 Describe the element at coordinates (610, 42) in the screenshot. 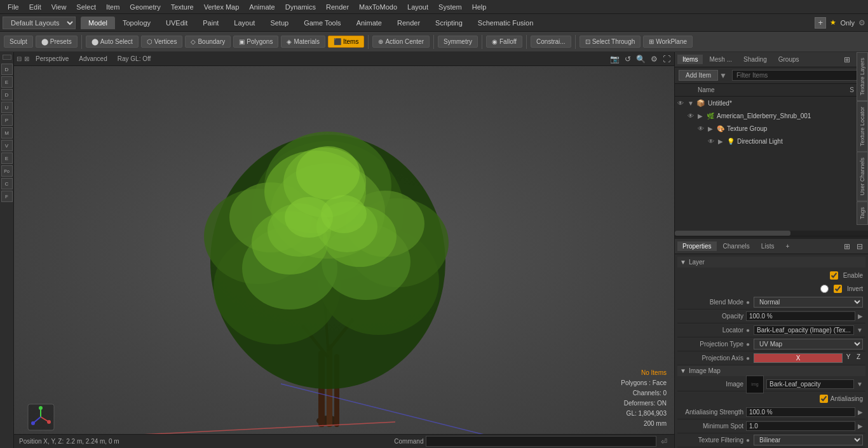

I see `select-through-button: ⊡ Select Through` at that location.